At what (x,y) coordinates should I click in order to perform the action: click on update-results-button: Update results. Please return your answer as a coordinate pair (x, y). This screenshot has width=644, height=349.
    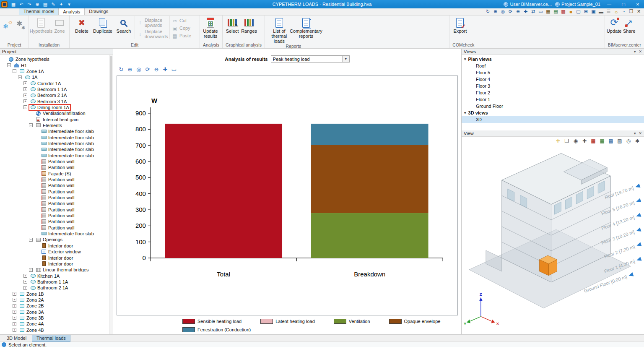
    Looking at the image, I should click on (210, 27).